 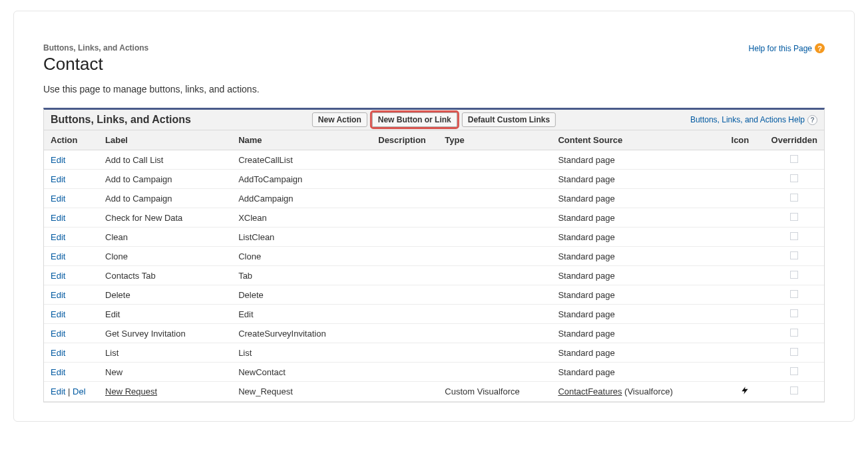 What do you see at coordinates (165, 295) in the screenshot?
I see `cell-label: Delete` at bounding box center [165, 295].